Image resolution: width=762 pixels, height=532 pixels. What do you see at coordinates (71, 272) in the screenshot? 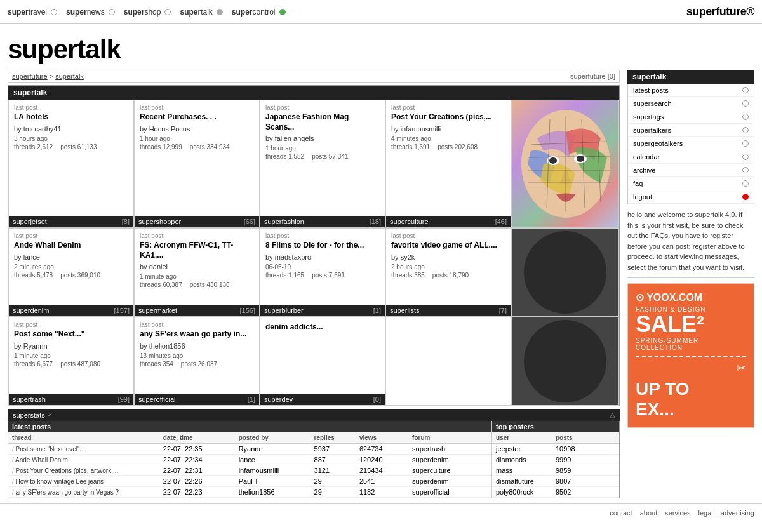
I see `forum-cell-superdenim: last post Ande Whall Denim by lance 2 mi…` at bounding box center [71, 272].